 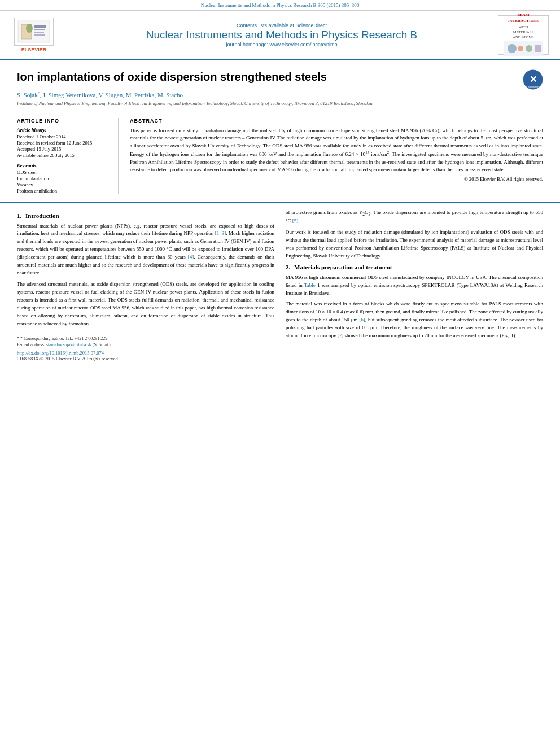 What do you see at coordinates (280, 78) in the screenshot?
I see `title-row: Ion implantations of oxide dispersion st…` at bounding box center [280, 78].